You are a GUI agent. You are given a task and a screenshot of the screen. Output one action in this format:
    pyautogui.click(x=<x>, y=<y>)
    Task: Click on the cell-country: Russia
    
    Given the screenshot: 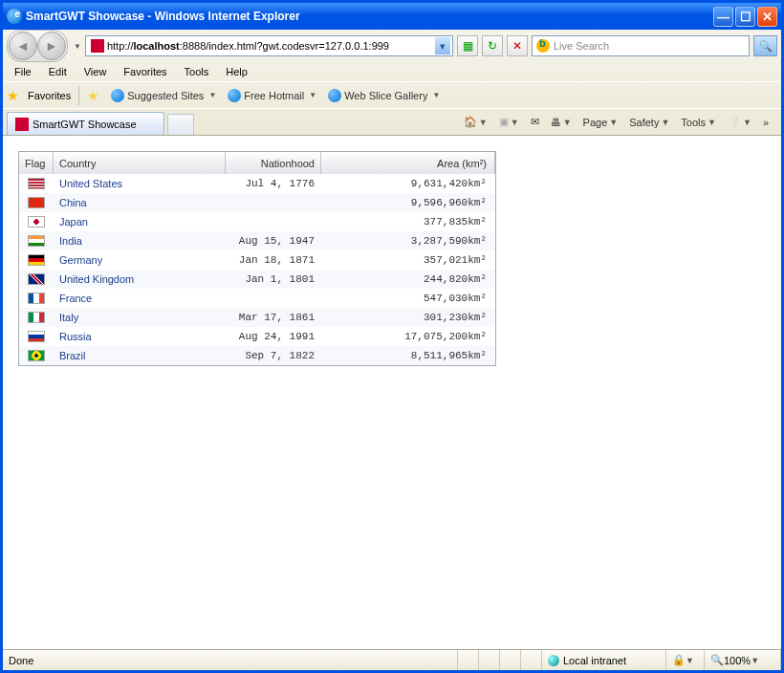 What is the action you would take?
    pyautogui.click(x=140, y=336)
    